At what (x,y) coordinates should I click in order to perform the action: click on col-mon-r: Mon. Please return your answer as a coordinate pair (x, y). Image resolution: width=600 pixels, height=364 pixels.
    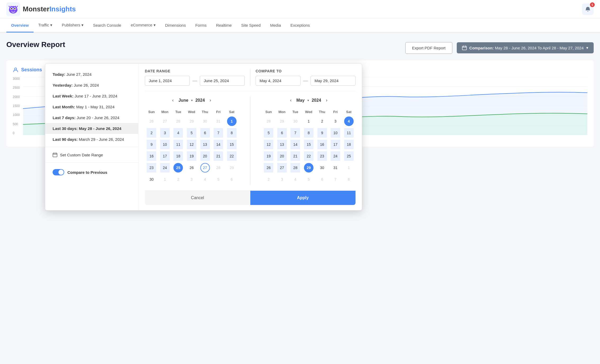
    Looking at the image, I should click on (282, 112).